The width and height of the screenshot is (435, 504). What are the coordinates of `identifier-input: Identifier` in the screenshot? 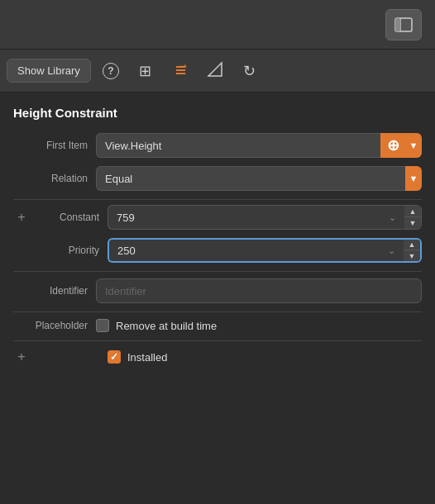 It's located at (259, 291).